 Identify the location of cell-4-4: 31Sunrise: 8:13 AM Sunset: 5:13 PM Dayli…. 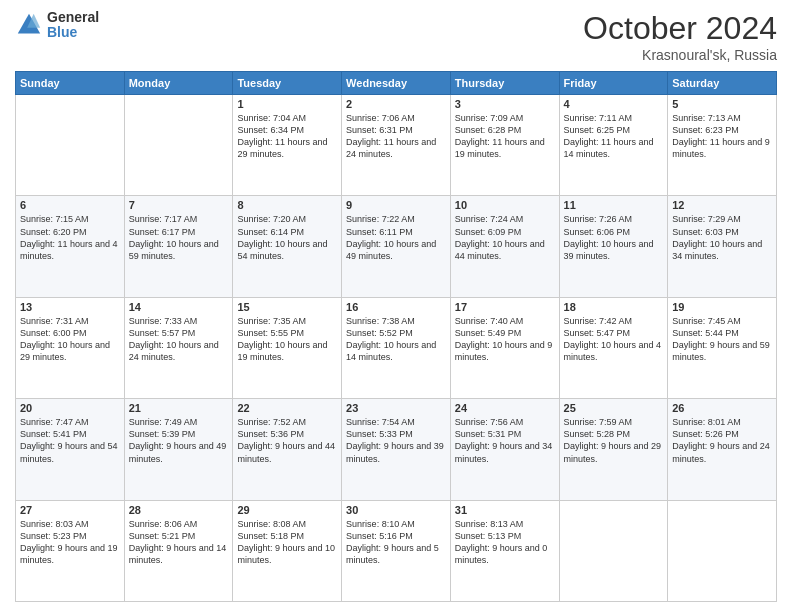
(504, 550).